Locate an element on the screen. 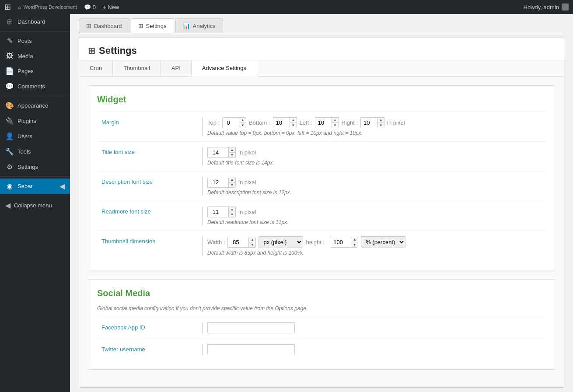 The height and width of the screenshot is (392, 573). readmore-font-size-hint: Default readmore font size is 11px. is located at coordinates (377, 222).